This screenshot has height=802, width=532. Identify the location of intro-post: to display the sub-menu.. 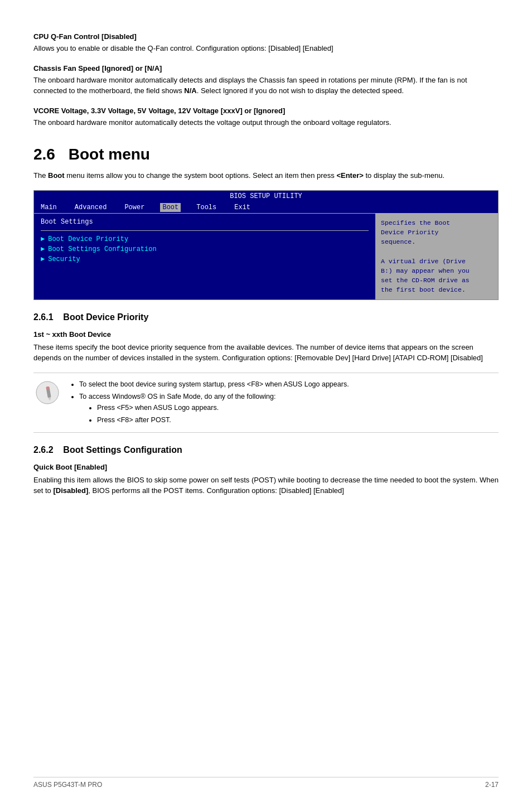
(404, 175).